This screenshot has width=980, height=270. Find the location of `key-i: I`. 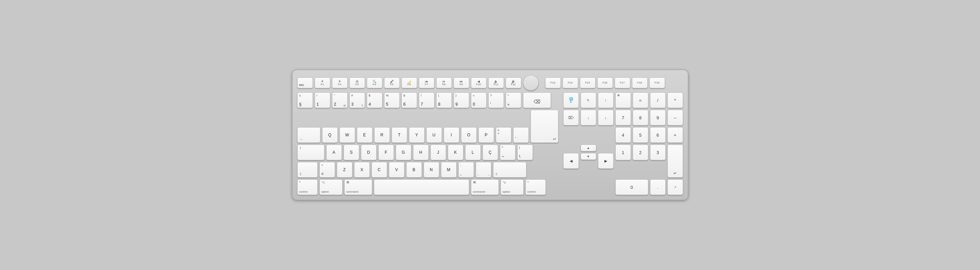

key-i: I is located at coordinates (451, 135).